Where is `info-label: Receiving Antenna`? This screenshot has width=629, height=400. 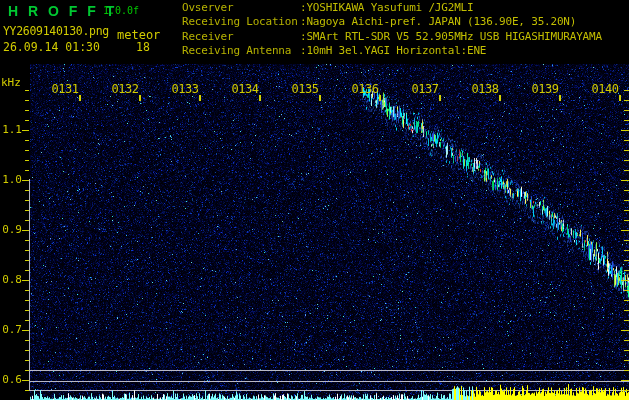 info-label: Receiving Antenna is located at coordinates (241, 51).